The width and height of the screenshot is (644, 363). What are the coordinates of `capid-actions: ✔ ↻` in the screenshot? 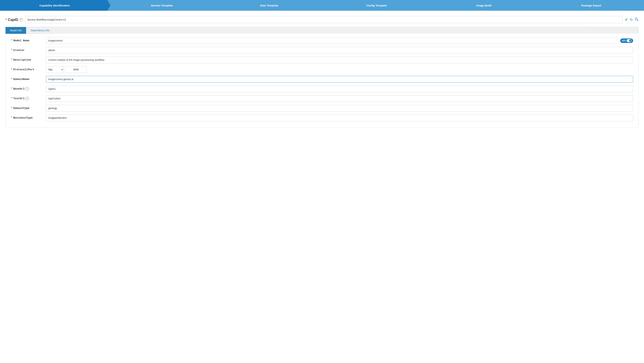 It's located at (632, 20).